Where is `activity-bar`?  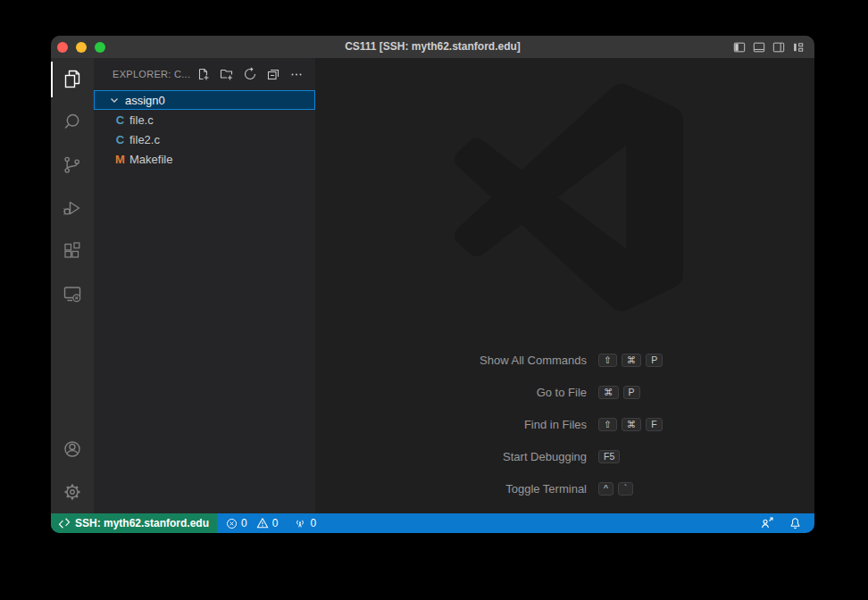 activity-bar is located at coordinates (72, 286).